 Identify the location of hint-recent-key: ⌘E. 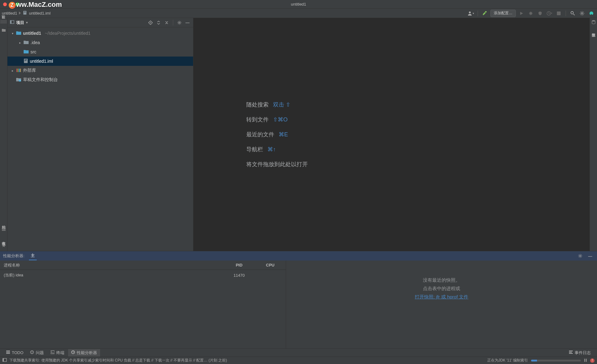
(283, 134).